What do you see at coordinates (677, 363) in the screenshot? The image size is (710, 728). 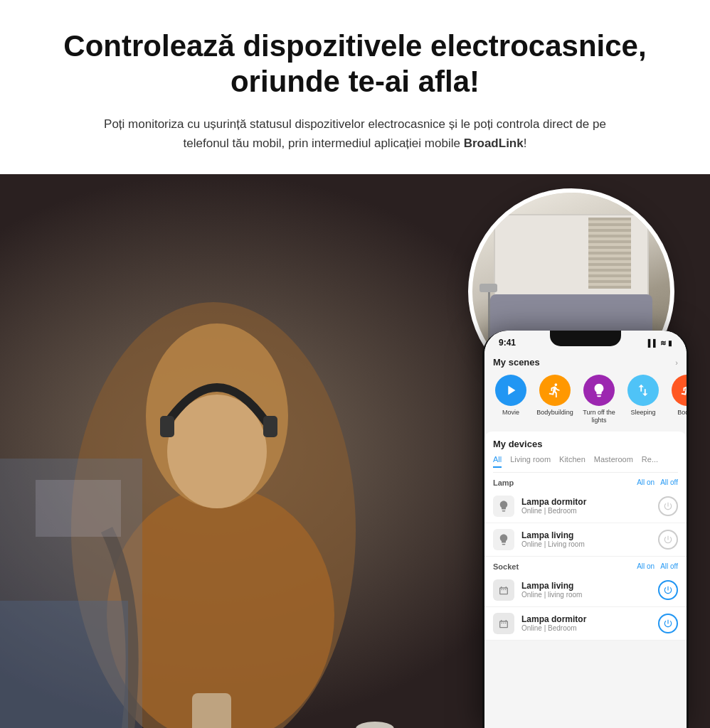 I see `scenes-arrow: ›` at bounding box center [677, 363].